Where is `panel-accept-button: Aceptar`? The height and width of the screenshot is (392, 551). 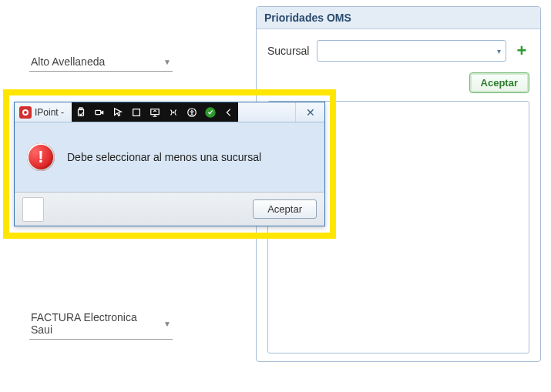 panel-accept-button: Aceptar is located at coordinates (499, 83).